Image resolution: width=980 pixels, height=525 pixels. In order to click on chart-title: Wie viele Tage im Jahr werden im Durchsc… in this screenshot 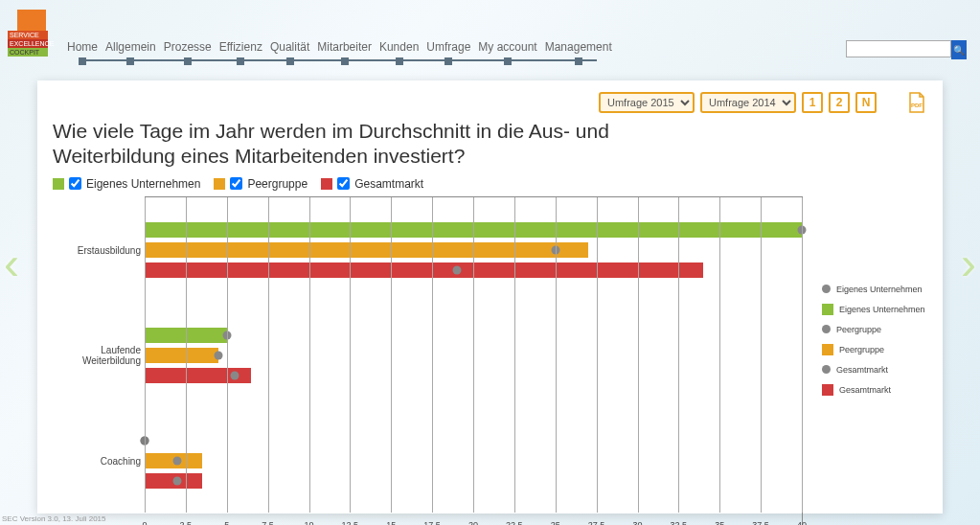, I will do `click(388, 144)`.